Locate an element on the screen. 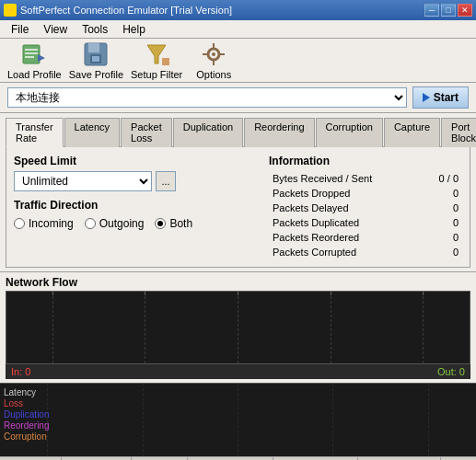 This screenshot has height=460, width=476. info-table: Bytes Received / Sent 0 / 0 Packets Drop… is located at coordinates (366, 215).